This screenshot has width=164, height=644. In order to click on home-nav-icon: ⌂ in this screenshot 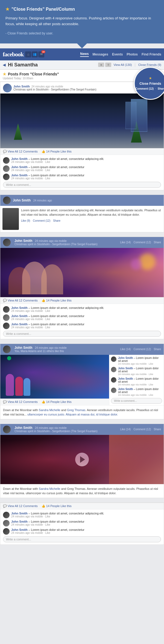, I will do `click(28, 54)`.